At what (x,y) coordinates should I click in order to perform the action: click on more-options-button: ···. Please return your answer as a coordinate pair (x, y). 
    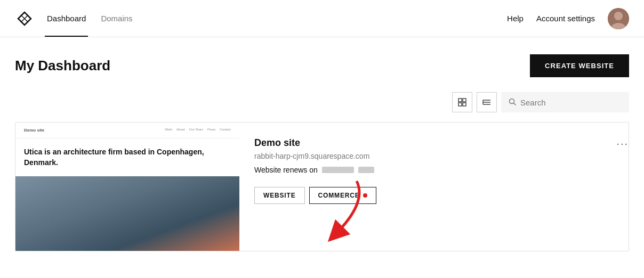
    Looking at the image, I should click on (623, 144).